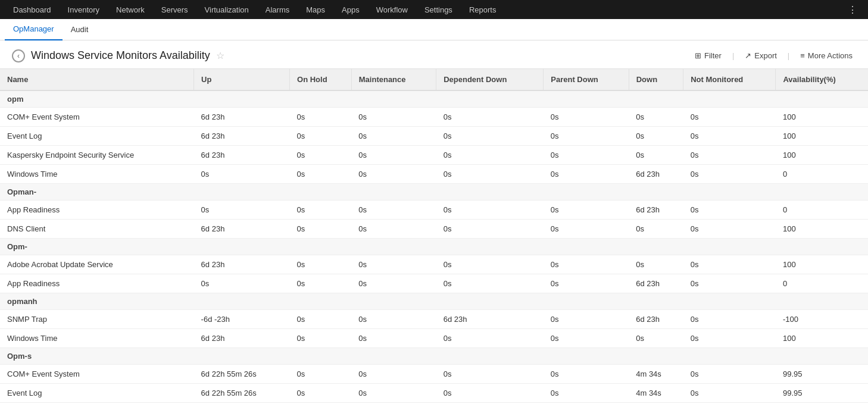 The height and width of the screenshot is (404, 868). What do you see at coordinates (853, 10) in the screenshot?
I see `nav-more-button: ⋮` at bounding box center [853, 10].